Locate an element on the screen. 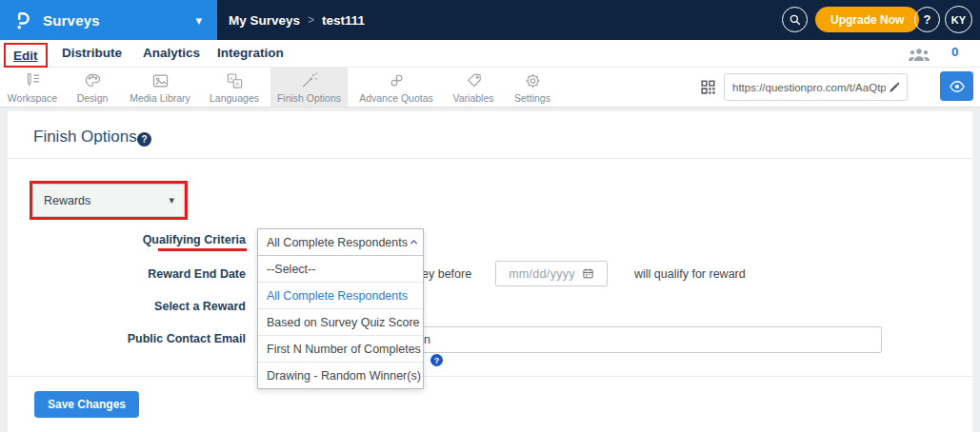 The height and width of the screenshot is (432, 980). rewards-highlight-box: Rewards ▾ is located at coordinates (109, 200).